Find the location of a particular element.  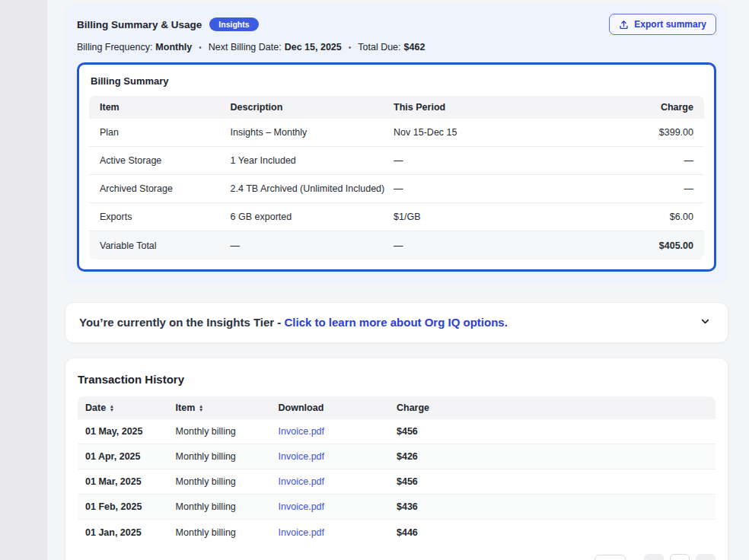

pagination: ‹ 1 › is located at coordinates (680, 557).